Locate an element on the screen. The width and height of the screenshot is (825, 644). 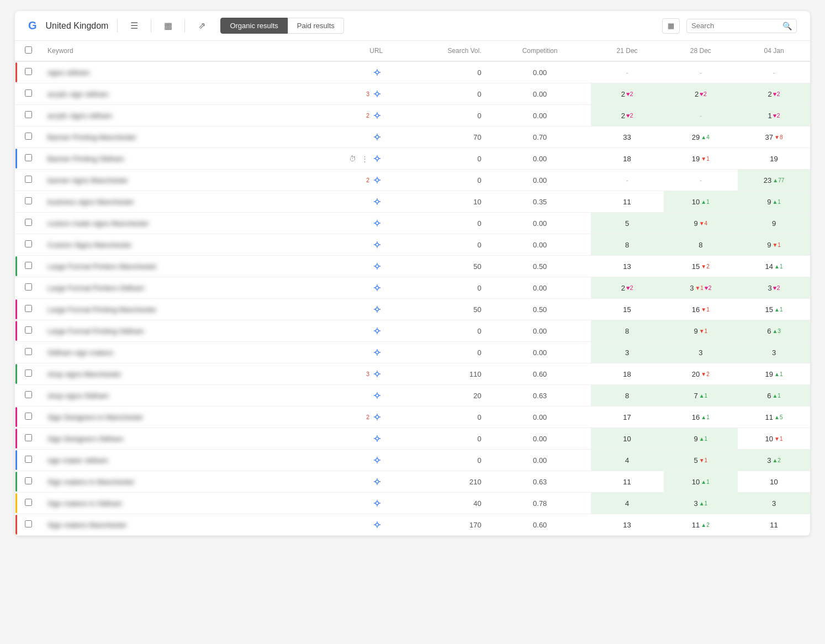
url-cell: 3 is located at coordinates (340, 374).